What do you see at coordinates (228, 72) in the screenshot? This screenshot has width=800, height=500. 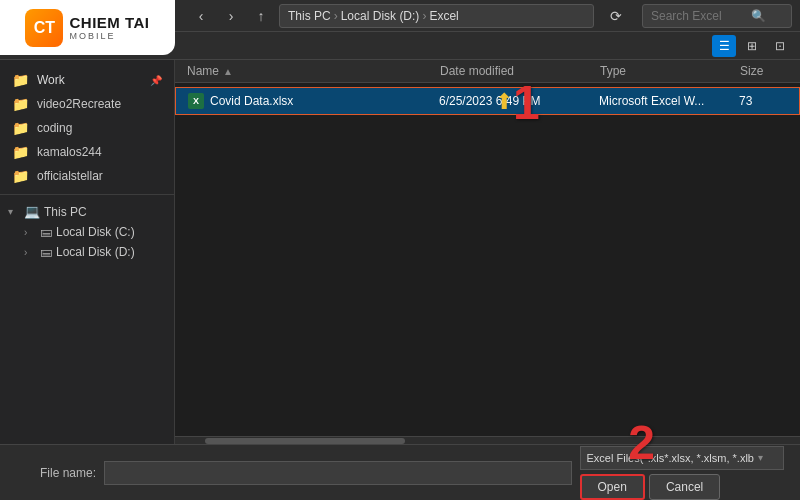 I see `sort-arrow-icon: ▲` at bounding box center [228, 72].